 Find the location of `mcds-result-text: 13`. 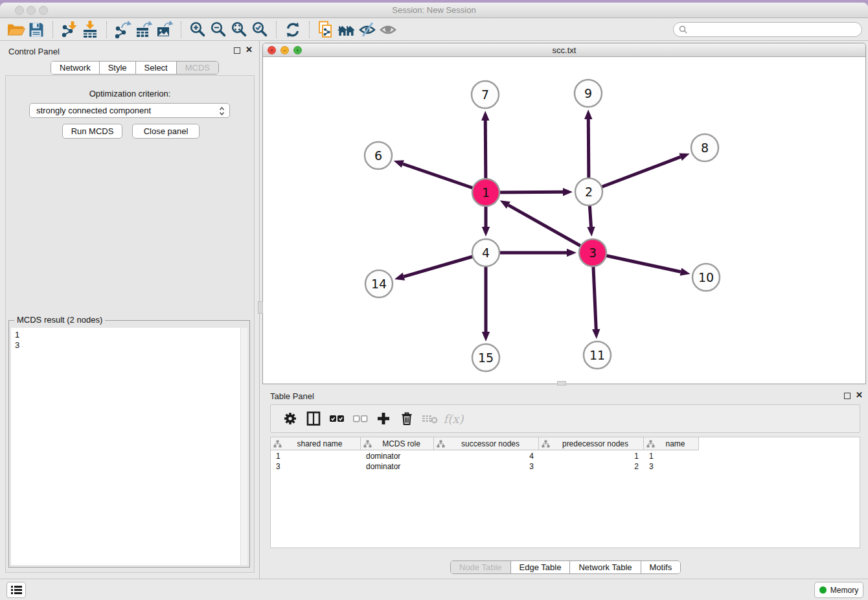

mcds-result-text: 13 is located at coordinates (126, 446).